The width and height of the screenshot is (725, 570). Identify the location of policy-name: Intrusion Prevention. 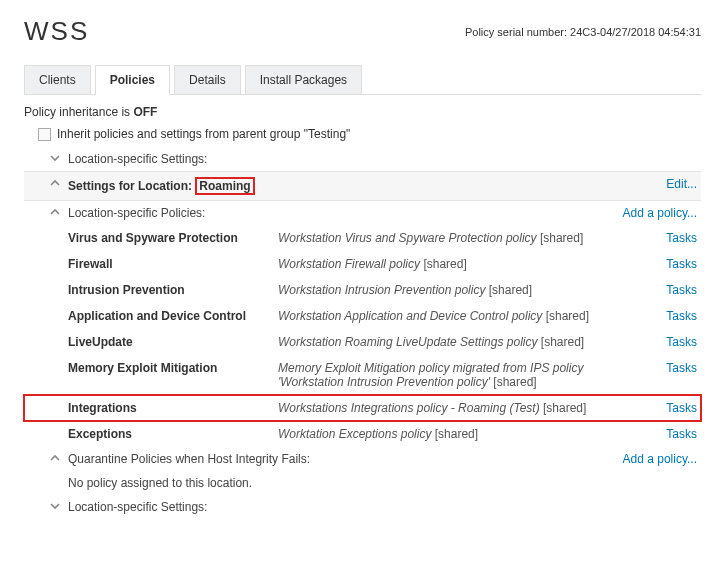
(173, 290).